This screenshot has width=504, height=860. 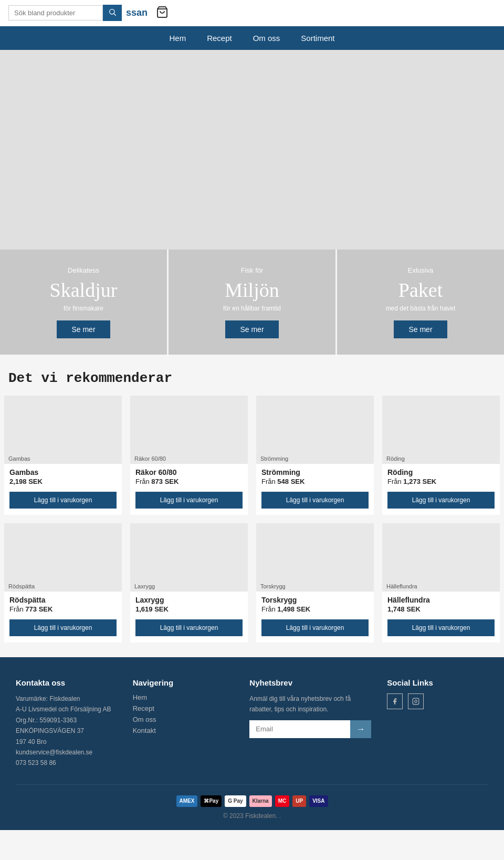 I want to click on facebook-icon, so click(x=395, y=701).